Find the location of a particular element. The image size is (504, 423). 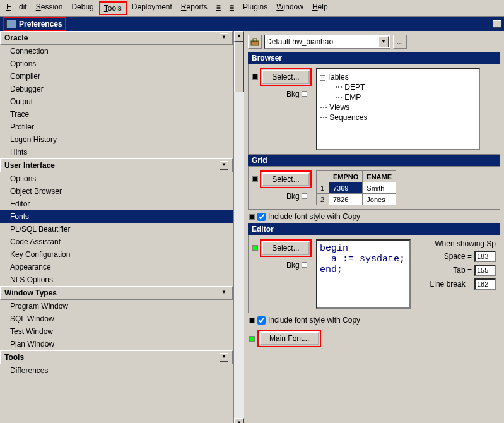

menubar: Edit Session Debug Tools Deployment Repo… is located at coordinates (252, 9).